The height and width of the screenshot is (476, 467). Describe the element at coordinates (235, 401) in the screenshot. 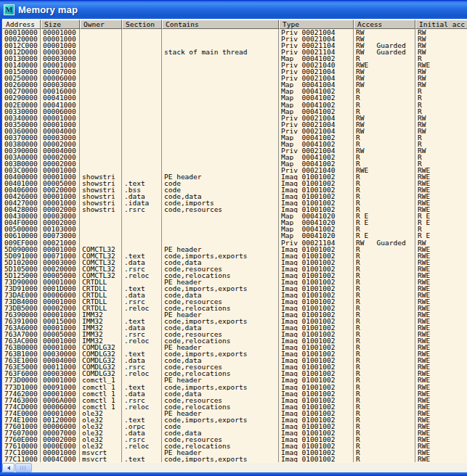

I see `table-row: 774630000006A000comctl_1.rsrccode,resour…` at that location.